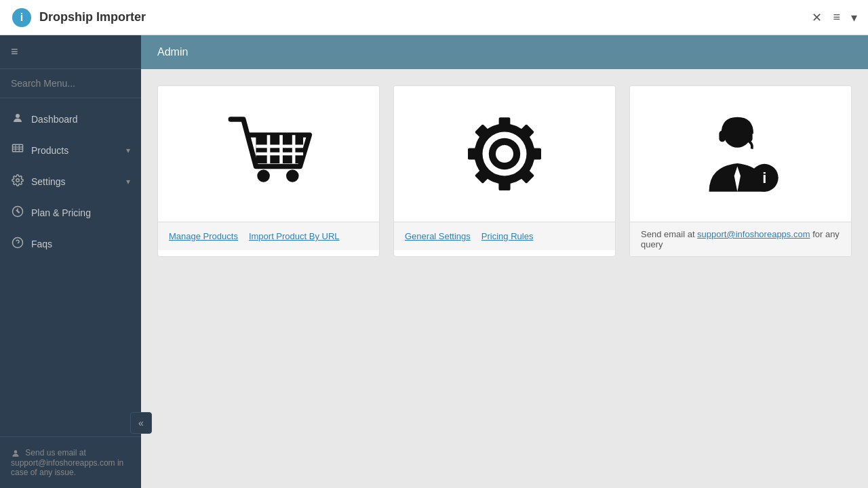  Describe the element at coordinates (837, 18) in the screenshot. I see `hamburger-icon: ≡` at that location.